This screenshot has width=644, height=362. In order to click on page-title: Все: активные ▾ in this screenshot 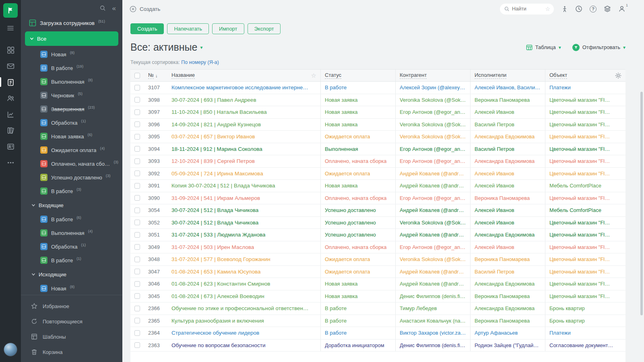, I will do `click(167, 47)`.